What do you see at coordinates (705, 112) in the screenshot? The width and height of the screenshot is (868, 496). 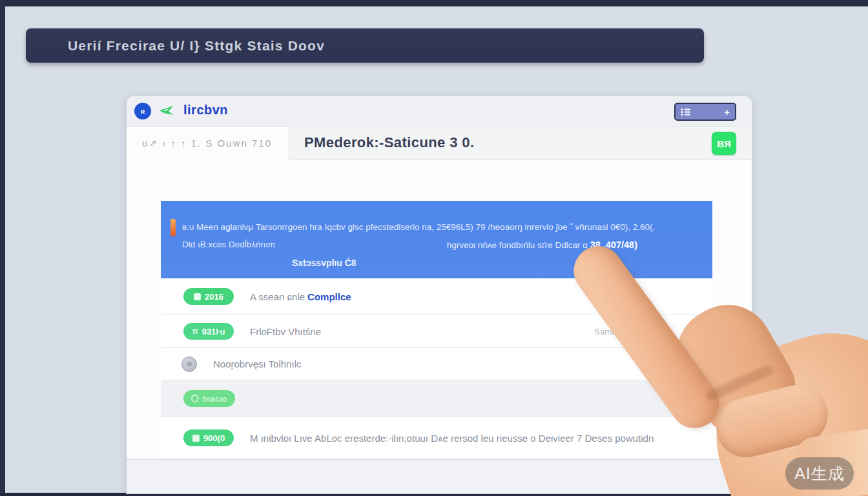 I see `view-toggle-button: +` at bounding box center [705, 112].